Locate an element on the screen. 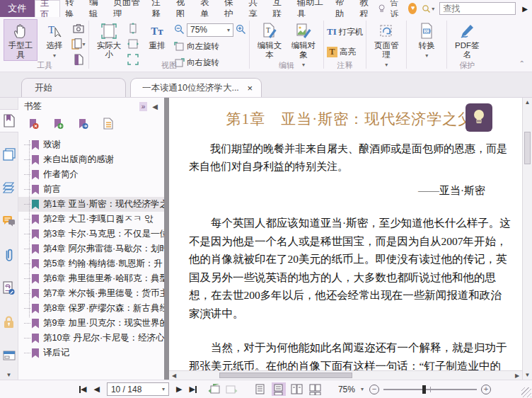  vscroll-thumb is located at coordinates (528, 148).